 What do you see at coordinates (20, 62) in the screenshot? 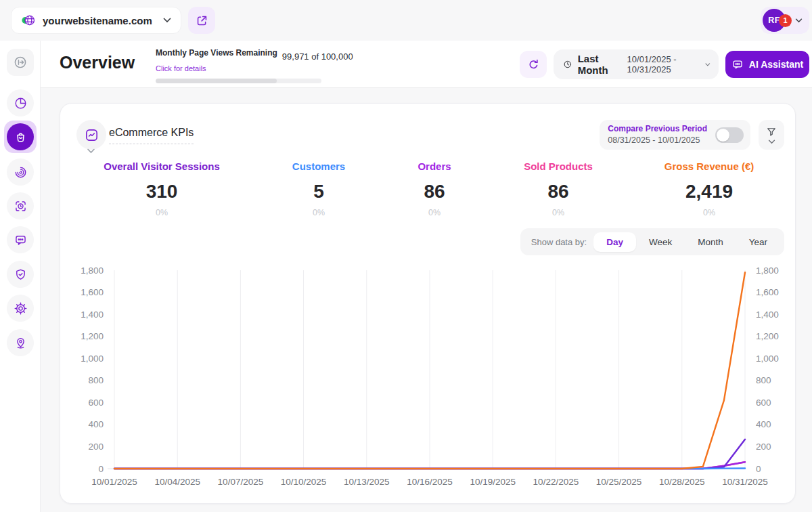
I see `sidebar-item-collapse-panel` at bounding box center [20, 62].